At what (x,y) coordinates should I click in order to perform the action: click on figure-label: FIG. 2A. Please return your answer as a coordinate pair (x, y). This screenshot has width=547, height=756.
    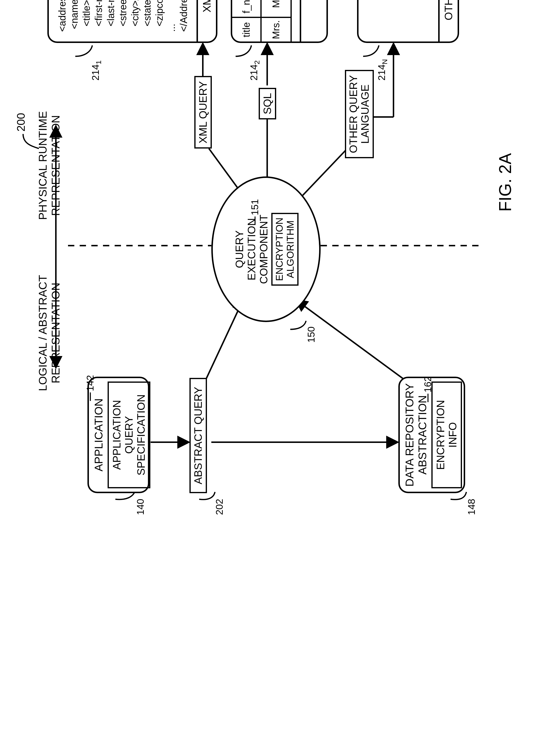
    Looking at the image, I should click on (505, 182).